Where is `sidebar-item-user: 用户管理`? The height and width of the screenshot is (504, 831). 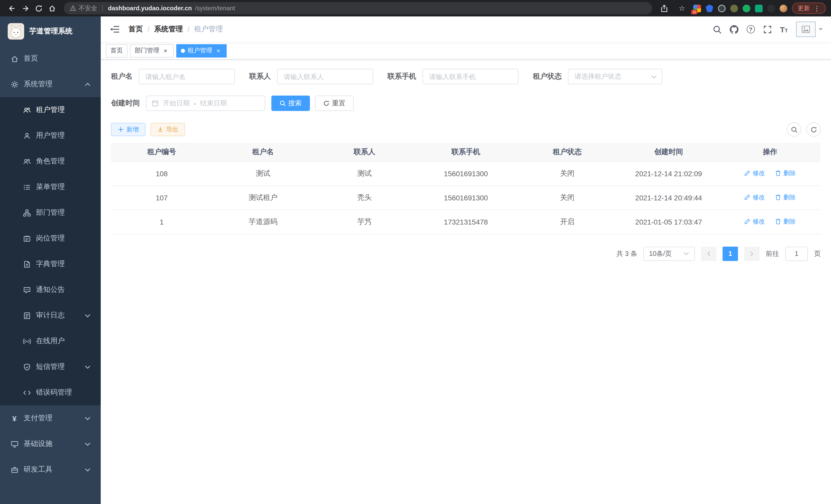 sidebar-item-user: 用户管理 is located at coordinates (51, 136).